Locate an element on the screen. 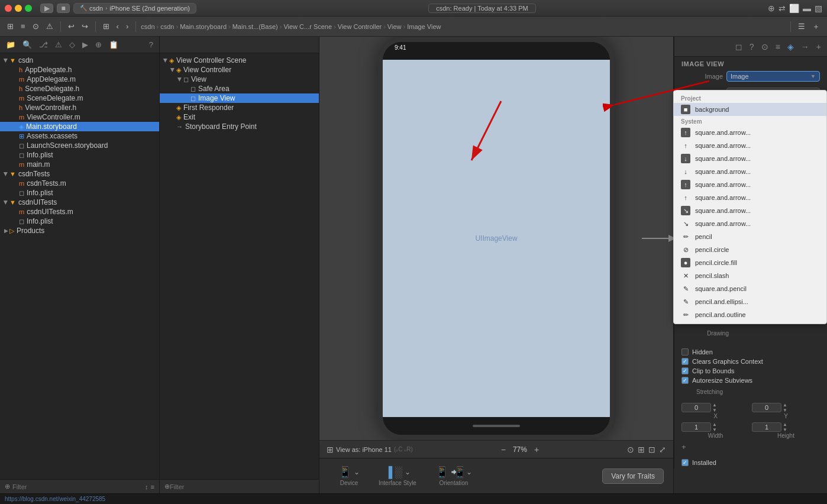 Image resolution: width=827 pixels, height=504 pixels. tree-item-main-m: m main.m is located at coordinates (79, 164).